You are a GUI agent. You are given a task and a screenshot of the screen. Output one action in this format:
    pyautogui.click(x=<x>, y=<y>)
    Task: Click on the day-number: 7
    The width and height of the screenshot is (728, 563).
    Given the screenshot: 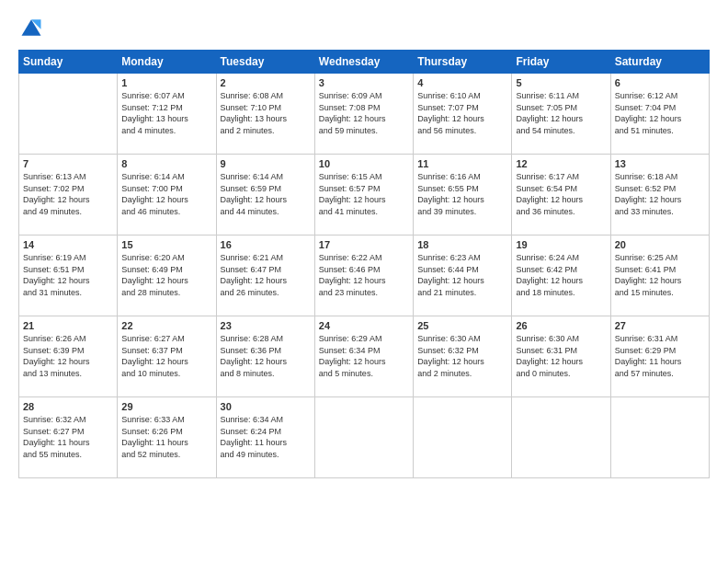 What is the action you would take?
    pyautogui.click(x=68, y=164)
    